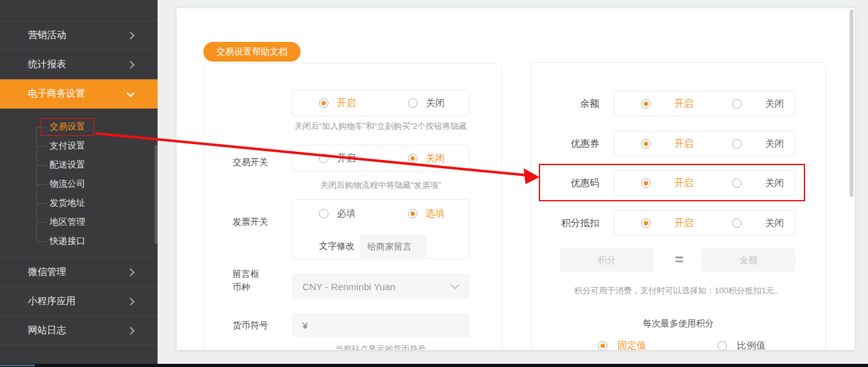  Describe the element at coordinates (79, 203) in the screenshot. I see `submenu-item-shipping-address: 发货地址` at that location.